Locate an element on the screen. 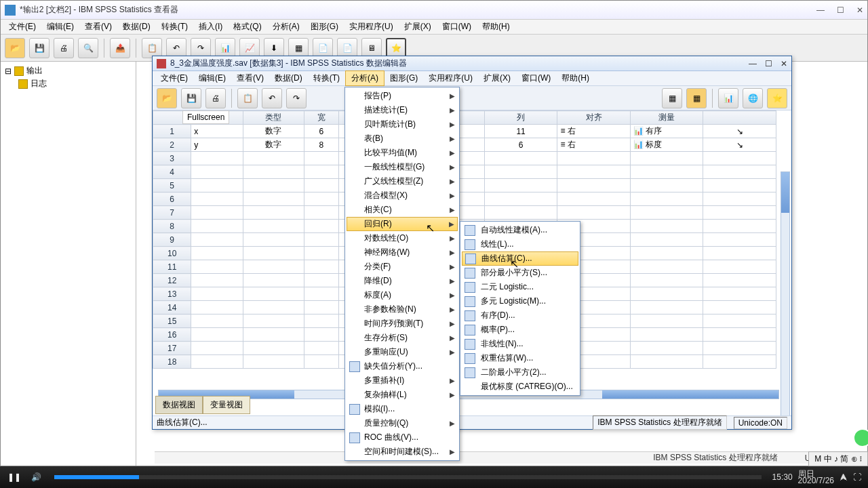 This screenshot has width=868, height=488. submenu-item: 二阶最小平方(2)... is located at coordinates (520, 373).